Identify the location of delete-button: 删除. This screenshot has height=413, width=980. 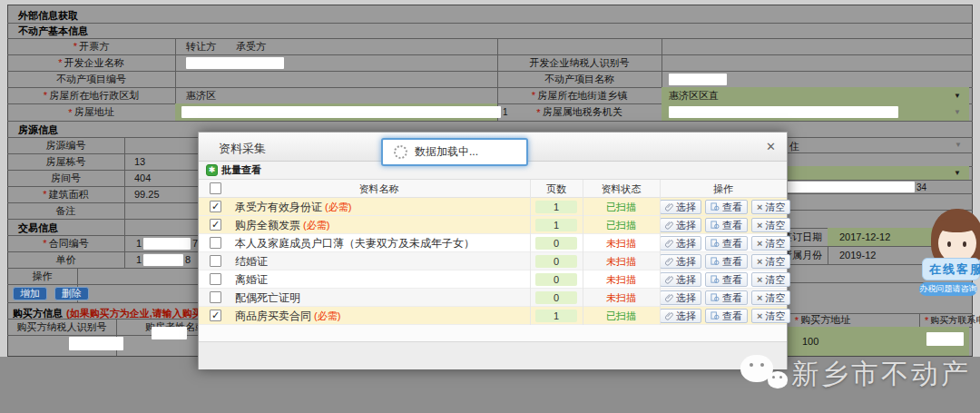
(72, 294).